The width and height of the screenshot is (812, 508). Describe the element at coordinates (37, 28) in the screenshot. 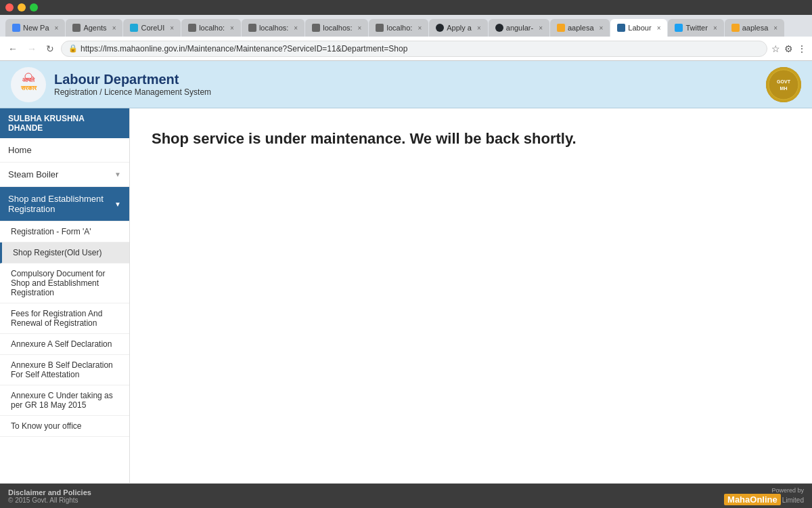

I see `tab-label: New Pa` at that location.